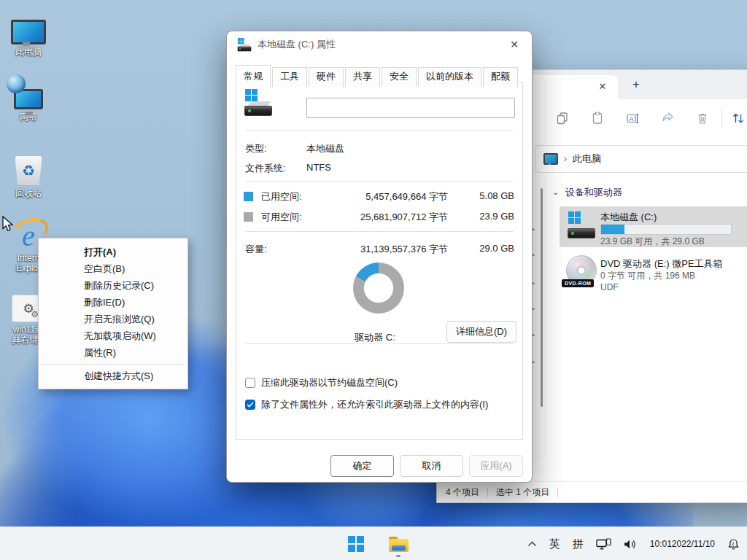 This screenshot has width=747, height=560. Describe the element at coordinates (253, 76) in the screenshot. I see `tab-general: 常规` at that location.